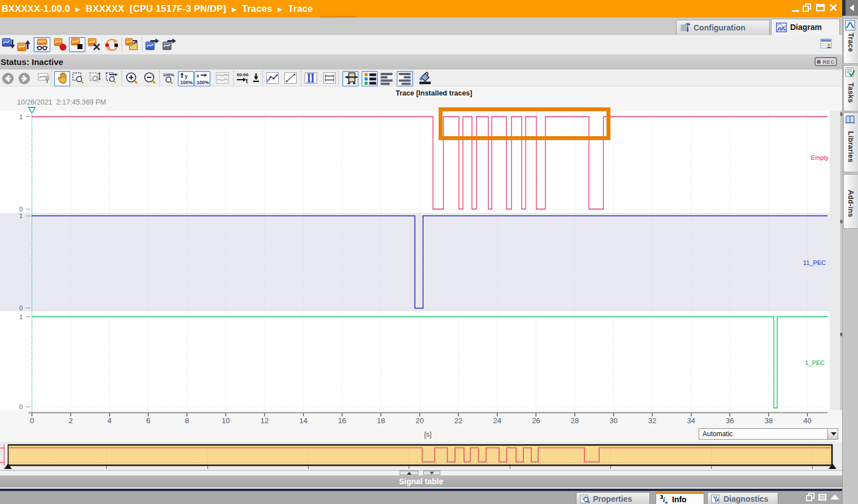  I want to click on svg-text: Trace [Installed traces], so click(434, 93).